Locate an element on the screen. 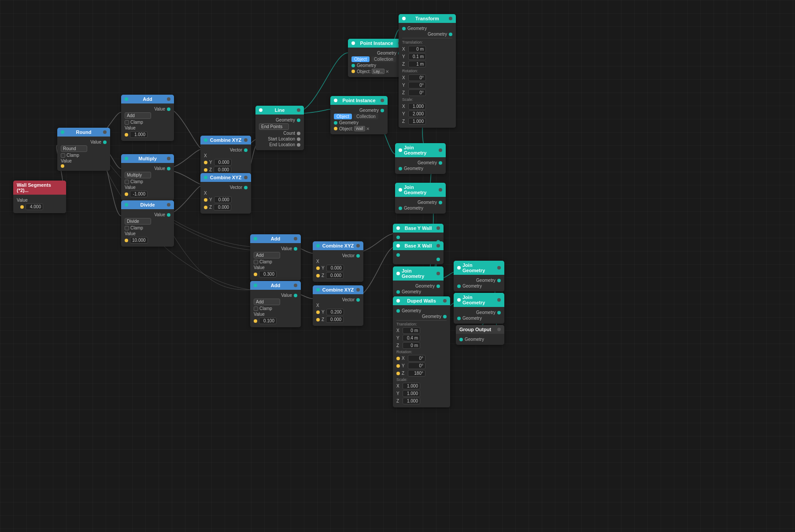 The image size is (795, 532). base-x-wall-title: Base X Wall is located at coordinates (418, 246).